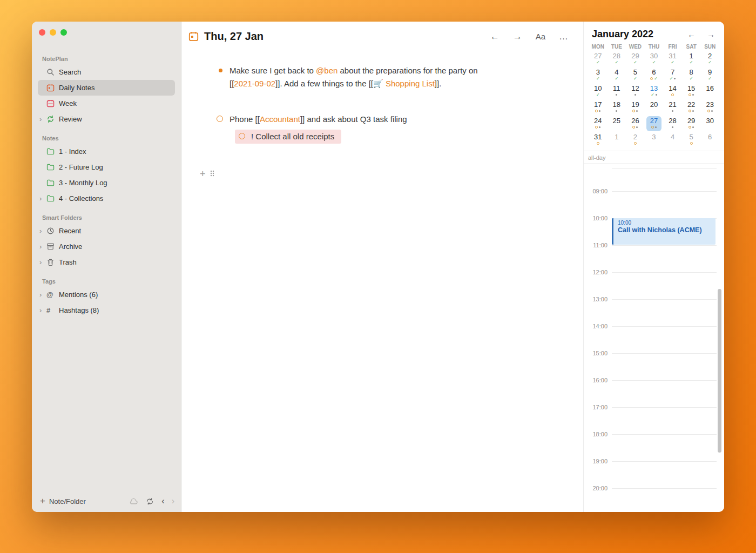  Describe the element at coordinates (255, 83) in the screenshot. I see `note-link: 2021-09-02` at that location.